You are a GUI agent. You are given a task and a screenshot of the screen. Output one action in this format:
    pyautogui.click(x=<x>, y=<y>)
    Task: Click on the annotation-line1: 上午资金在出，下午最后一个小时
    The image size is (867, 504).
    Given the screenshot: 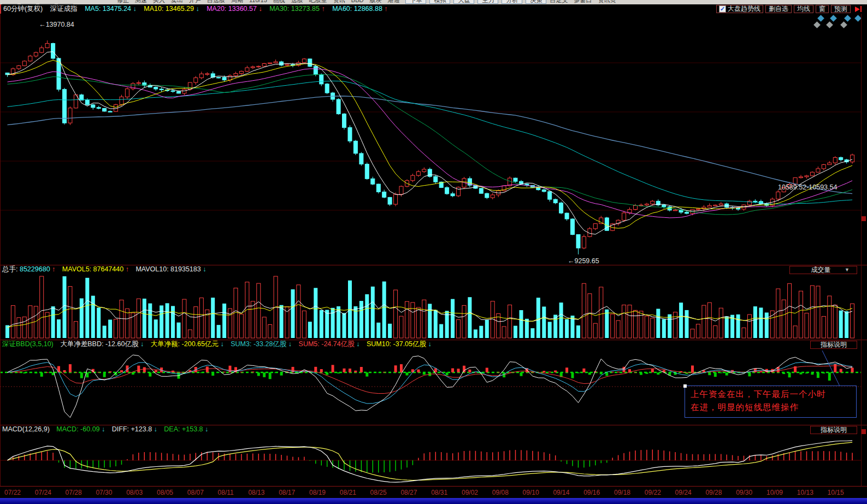 What is the action you would take?
    pyautogui.click(x=772, y=394)
    